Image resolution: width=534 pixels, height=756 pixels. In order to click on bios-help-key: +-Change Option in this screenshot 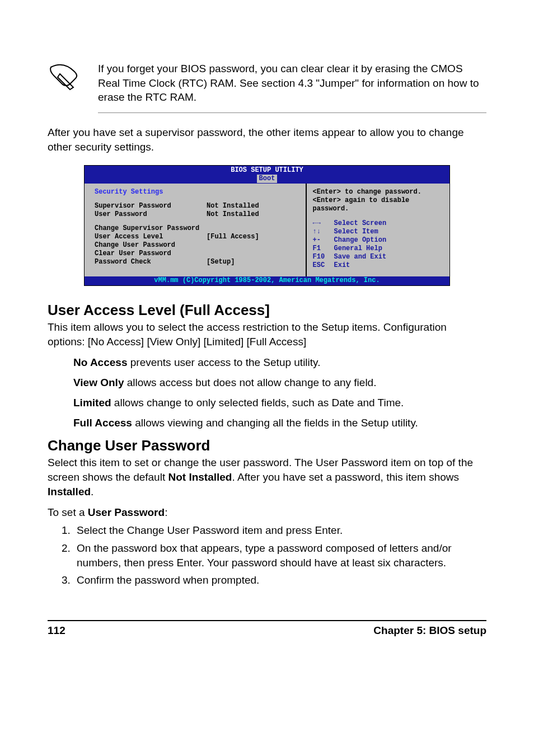, I will do `click(378, 241)`.